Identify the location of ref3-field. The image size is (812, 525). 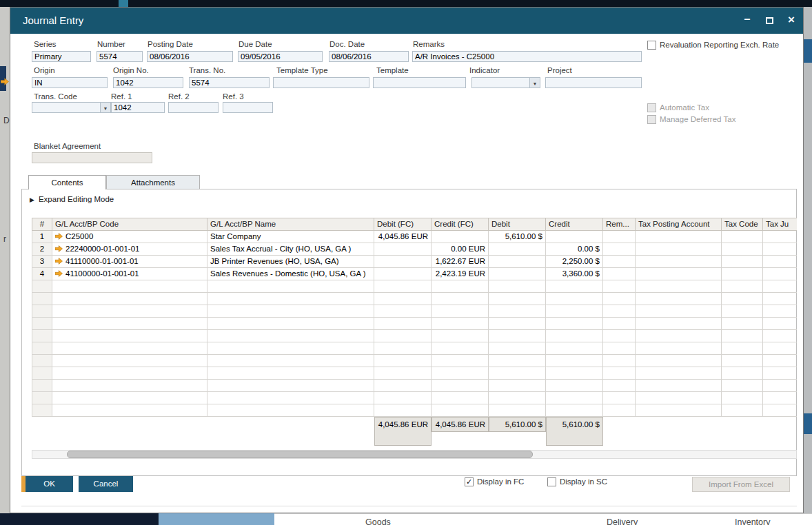
(248, 107).